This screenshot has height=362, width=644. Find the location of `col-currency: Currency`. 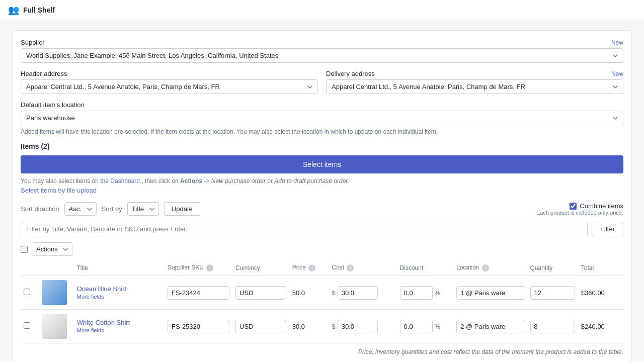

col-currency: Currency is located at coordinates (261, 268).